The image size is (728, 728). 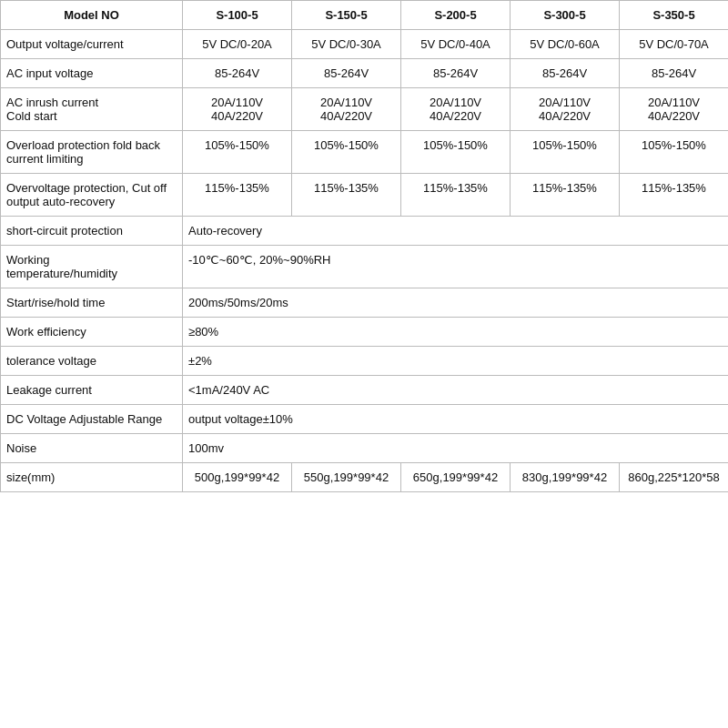 What do you see at coordinates (92, 268) in the screenshot?
I see `row-label: Working temperature/humidity` at bounding box center [92, 268].